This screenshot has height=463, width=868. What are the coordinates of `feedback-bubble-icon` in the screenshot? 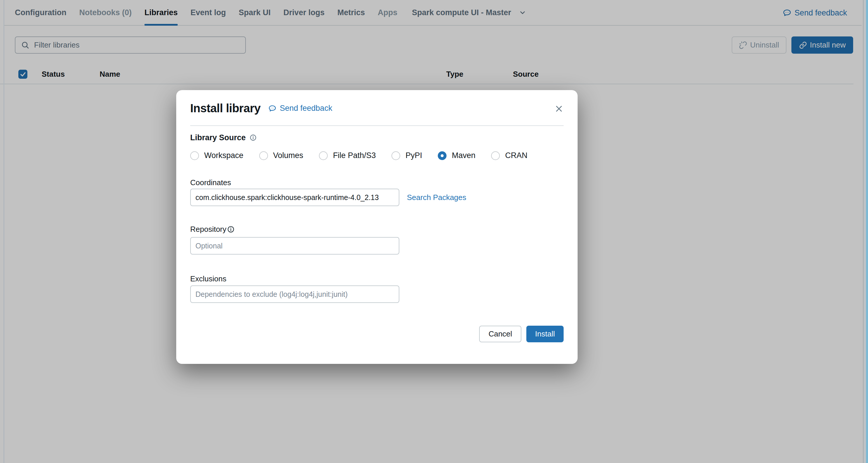 It's located at (272, 109).